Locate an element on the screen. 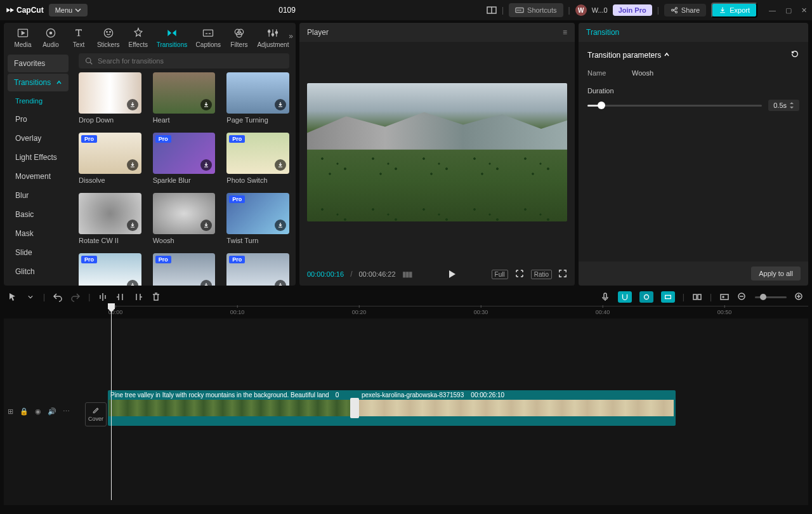 The width and height of the screenshot is (812, 514). player-menu-icon: ≡ is located at coordinates (565, 32).